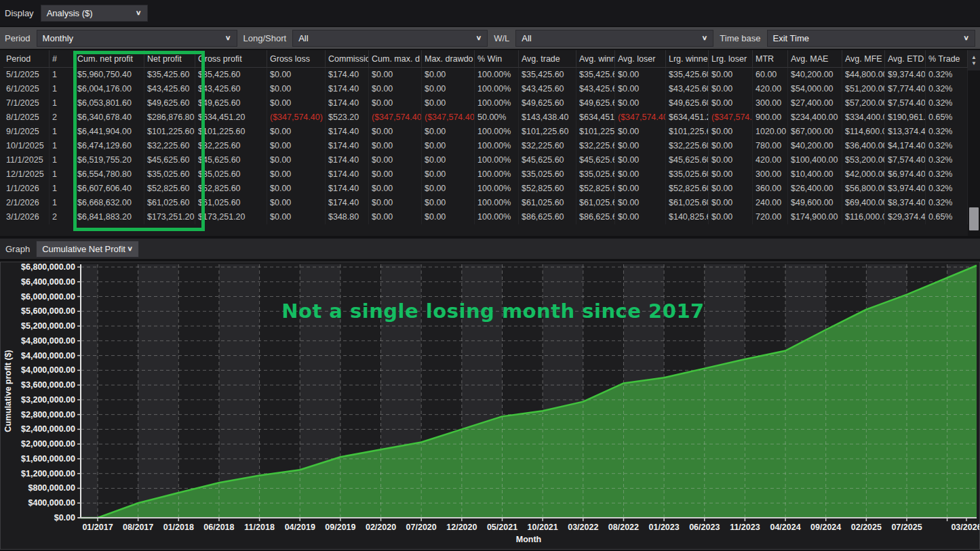  What do you see at coordinates (110, 203) in the screenshot?
I see `table-cell: $6,668,632.00` at bounding box center [110, 203].